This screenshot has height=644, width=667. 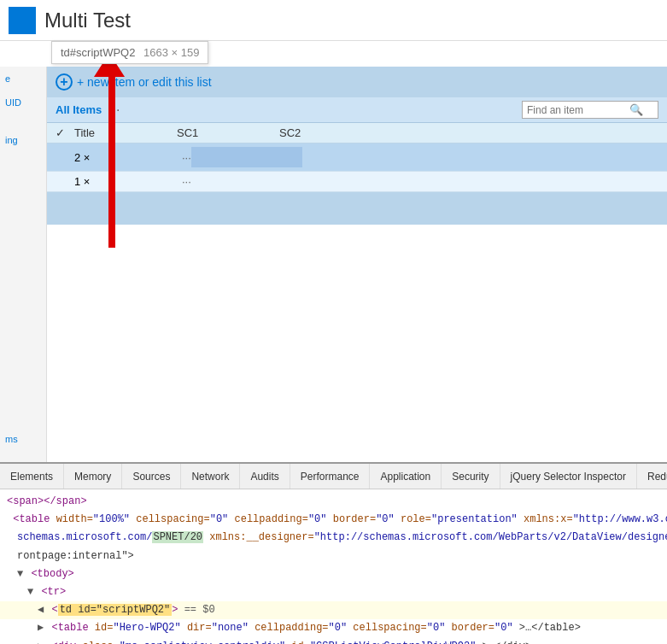 I want to click on top-bar: Multi Test, so click(x=333, y=20).